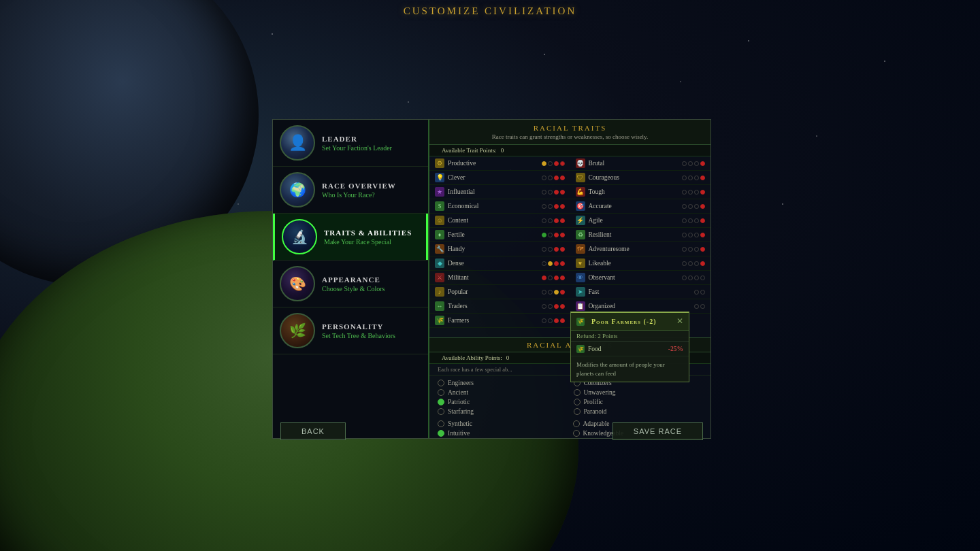 Image resolution: width=980 pixels, height=551 pixels. What do you see at coordinates (641, 278) in the screenshot?
I see `trait-observant: 👁 Observant` at bounding box center [641, 278].